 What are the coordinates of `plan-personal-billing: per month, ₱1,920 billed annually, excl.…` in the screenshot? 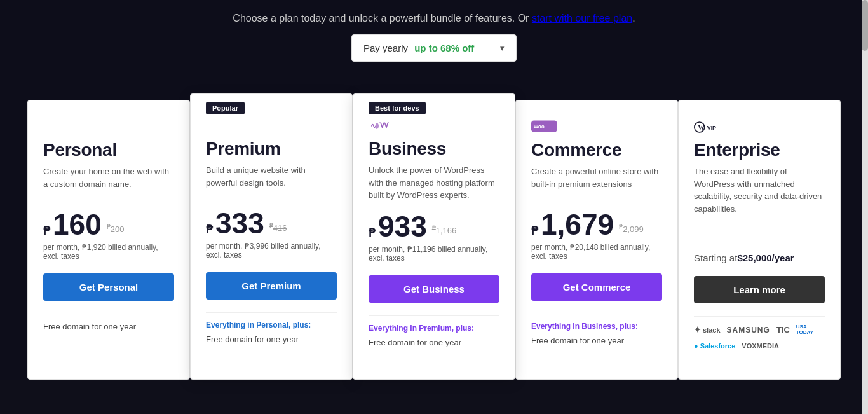 It's located at (109, 252).